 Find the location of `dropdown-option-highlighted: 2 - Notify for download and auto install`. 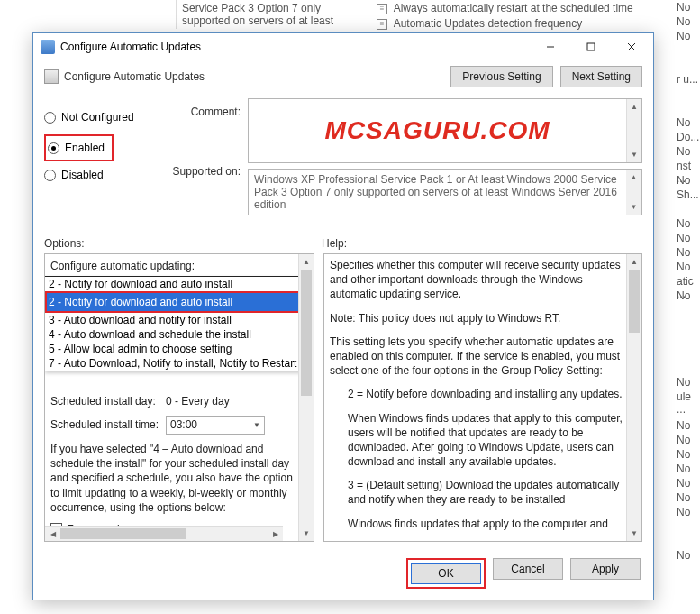

dropdown-option-highlighted: 2 - Notify for download and auto install is located at coordinates (171, 302).